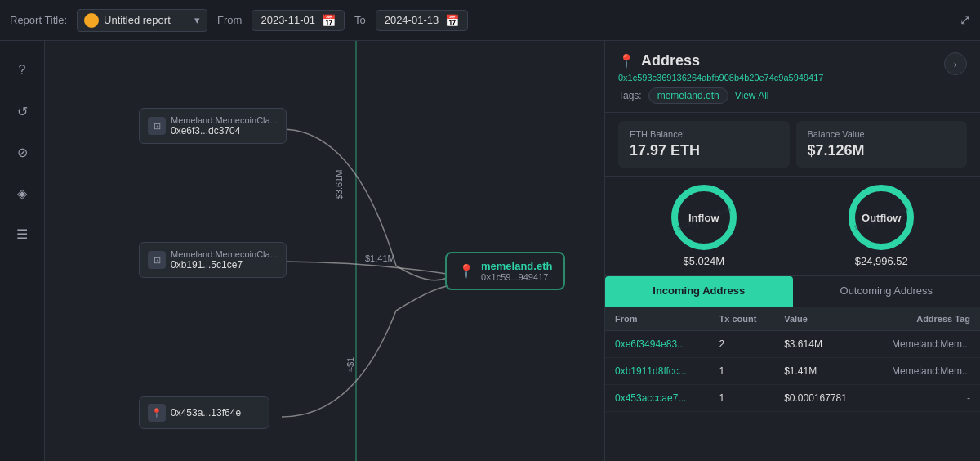 The width and height of the screenshot is (980, 461). Describe the element at coordinates (328, 20) in the screenshot. I see `calendar-icon: 📅` at that location.